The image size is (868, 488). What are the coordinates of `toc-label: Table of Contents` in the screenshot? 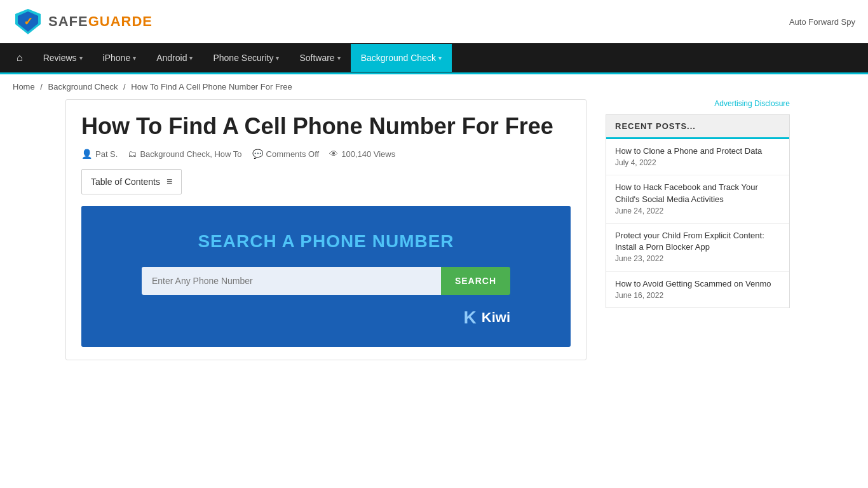 It's located at (126, 182).